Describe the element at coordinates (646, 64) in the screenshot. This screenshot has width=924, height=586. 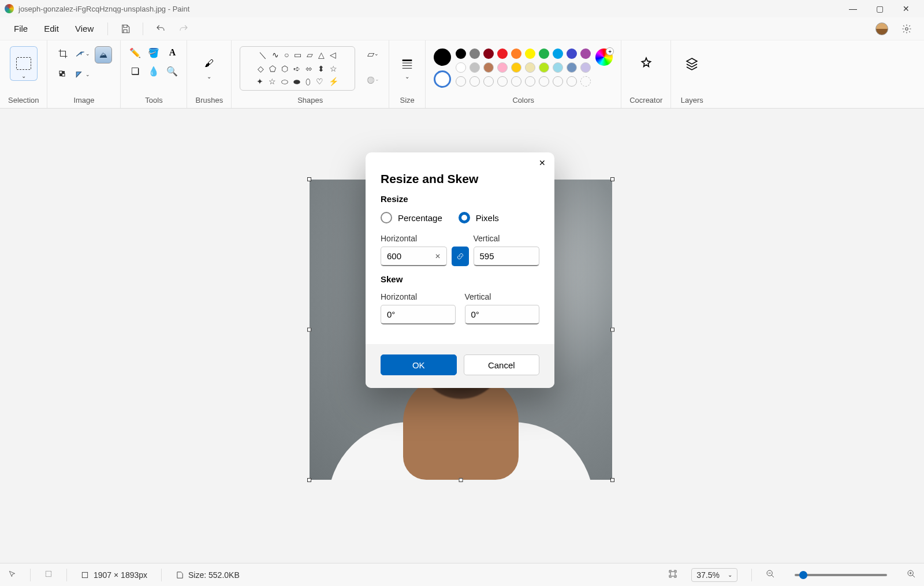
I see `cocreator-button` at that location.